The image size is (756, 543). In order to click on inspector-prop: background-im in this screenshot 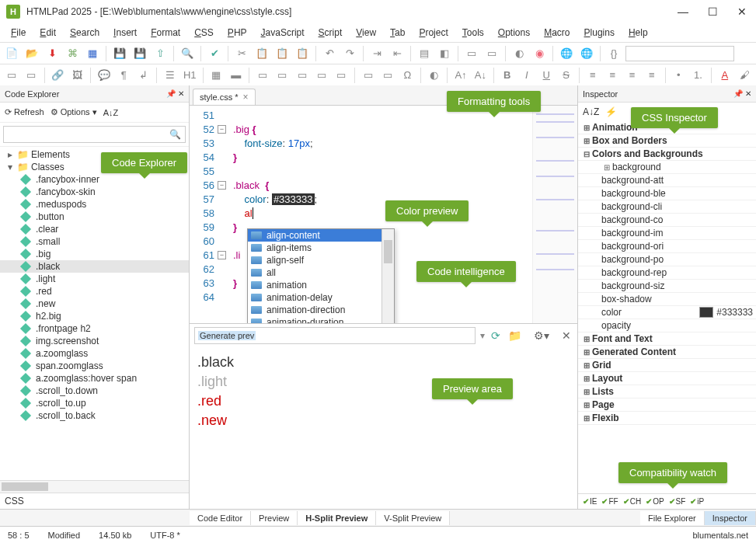, I will do `click(667, 233)`.